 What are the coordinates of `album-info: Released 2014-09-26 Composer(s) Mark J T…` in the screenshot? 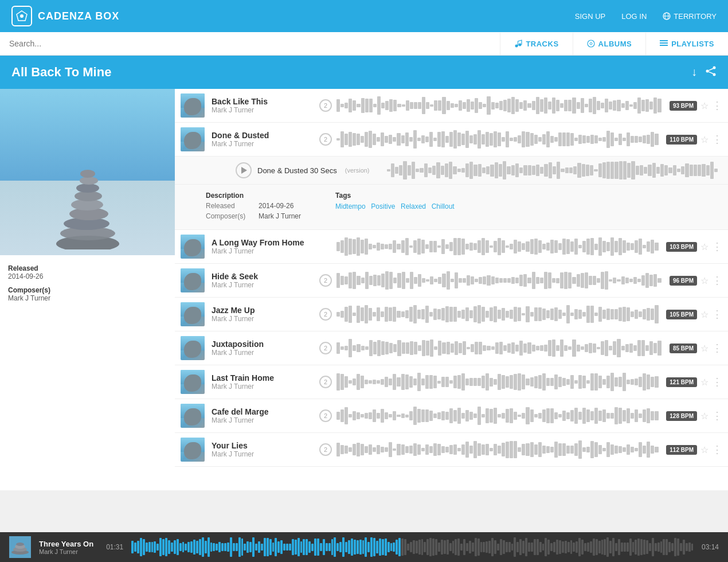 It's located at (87, 286).